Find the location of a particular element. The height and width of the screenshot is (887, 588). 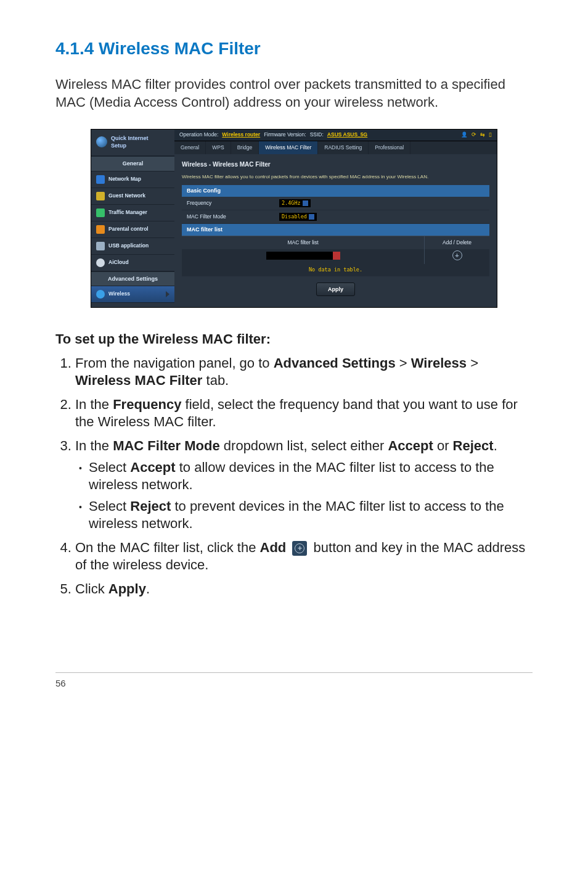

sidebar-item-usb-application: USB application is located at coordinates (133, 247).